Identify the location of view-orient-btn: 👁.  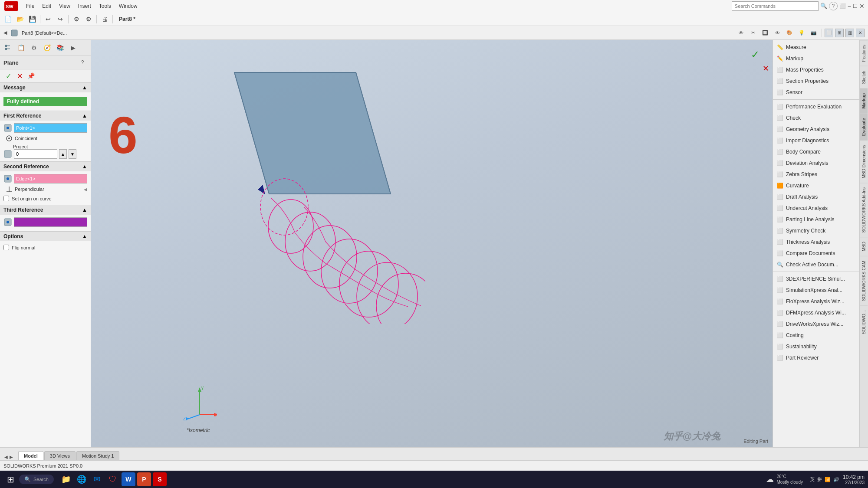
(741, 33).